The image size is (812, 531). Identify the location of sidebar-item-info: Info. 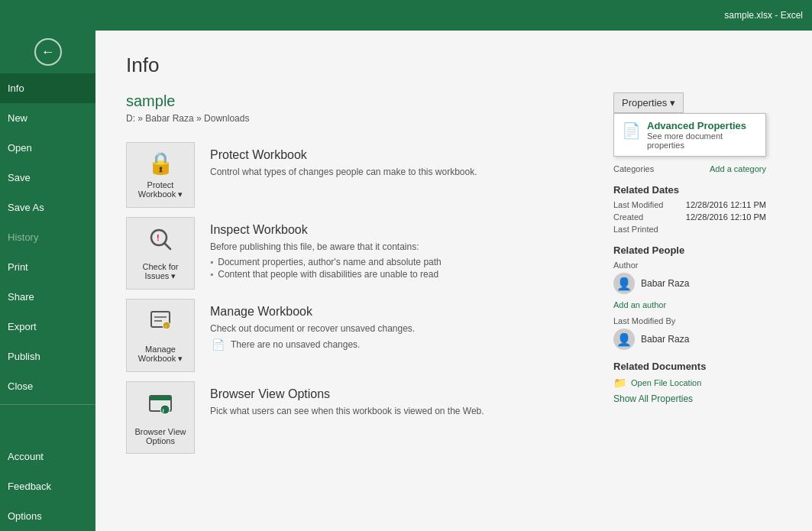
(47, 89).